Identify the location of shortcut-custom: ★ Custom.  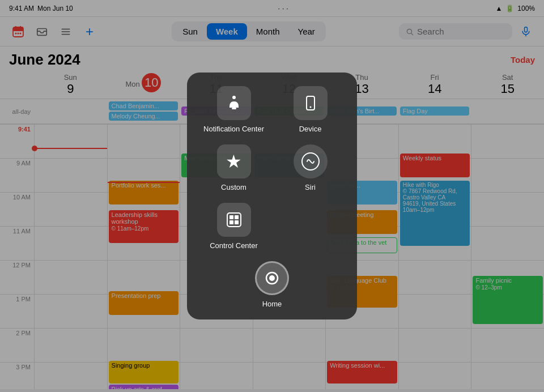
(233, 168).